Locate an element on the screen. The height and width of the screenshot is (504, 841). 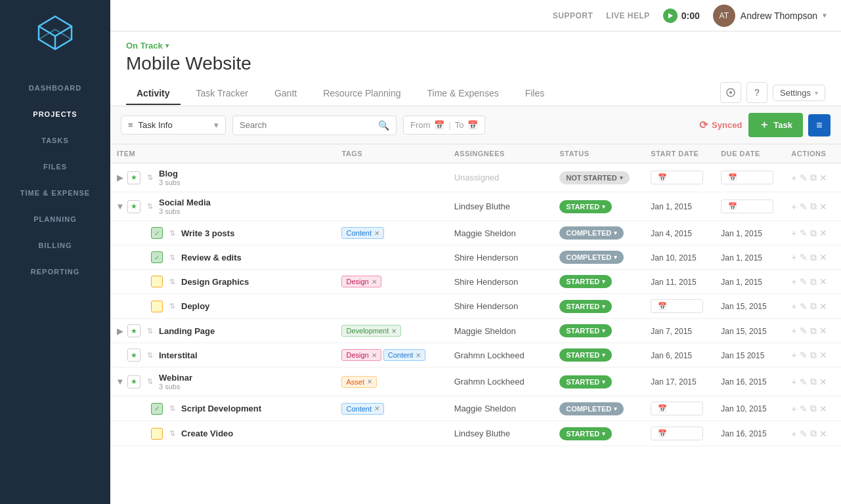
timer: 0:00 is located at coordinates (681, 16).